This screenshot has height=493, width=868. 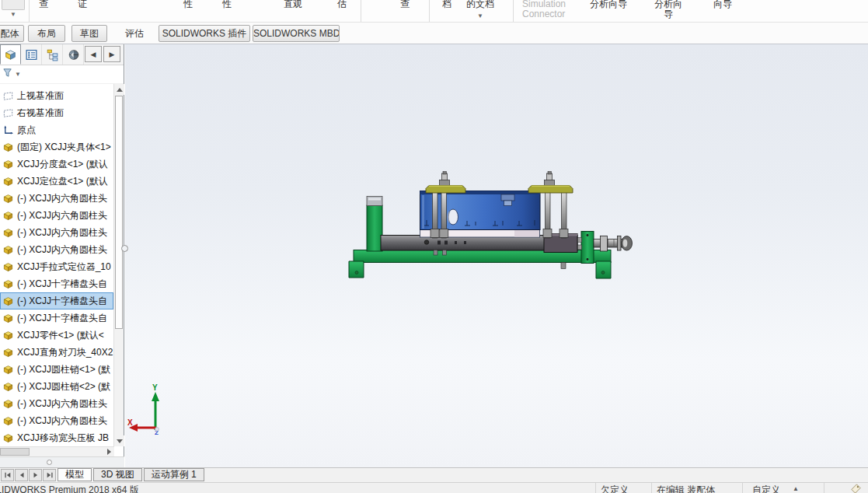 I want to click on tree-item: XCJJ移动宽头压板 JB, so click(x=57, y=438).